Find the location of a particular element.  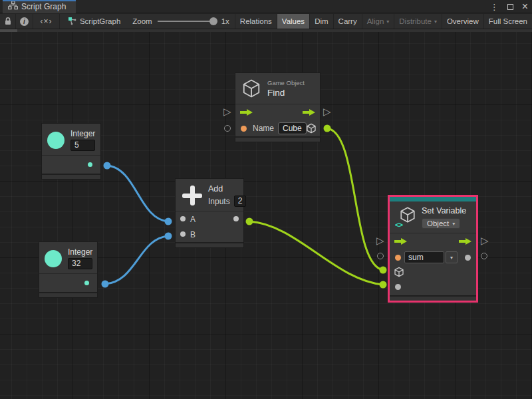

inputs-label: Inputs is located at coordinates (219, 201).